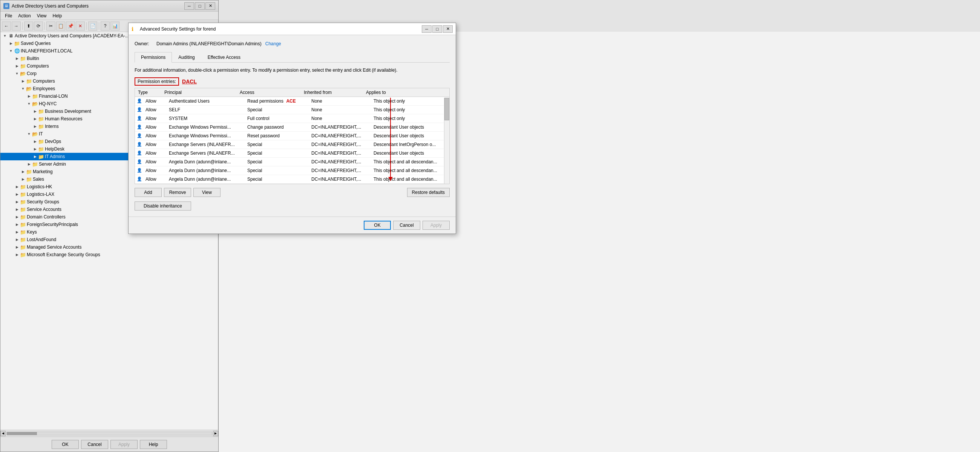 The width and height of the screenshot is (980, 452). What do you see at coordinates (292, 101) in the screenshot?
I see `perm-row-0: 👤 Allow Authenticated Users Read permiss…` at bounding box center [292, 101].